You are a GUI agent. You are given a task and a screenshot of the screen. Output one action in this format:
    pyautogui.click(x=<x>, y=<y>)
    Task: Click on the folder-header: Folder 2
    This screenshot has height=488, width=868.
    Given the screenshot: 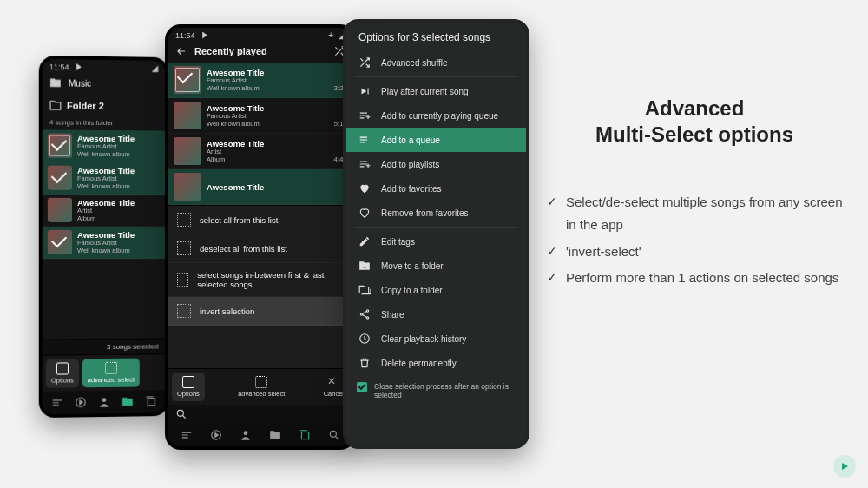 What is the action you would take?
    pyautogui.click(x=104, y=106)
    